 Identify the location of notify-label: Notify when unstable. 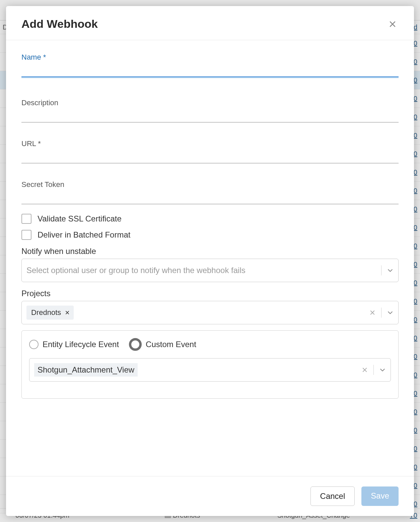
(210, 251).